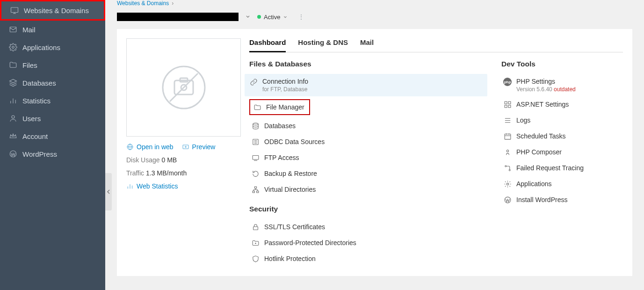  What do you see at coordinates (30, 65) in the screenshot?
I see `sidebar-label: Files` at bounding box center [30, 65].